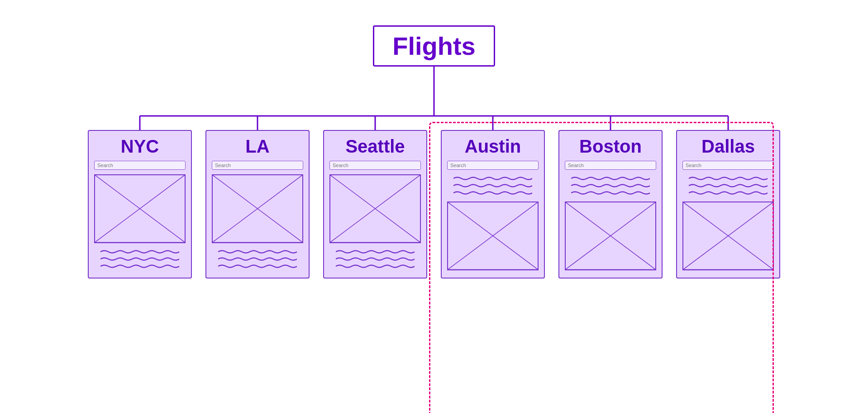 The height and width of the screenshot is (413, 868). What do you see at coordinates (728, 146) in the screenshot?
I see `city-name-dallas: Dallas` at bounding box center [728, 146].